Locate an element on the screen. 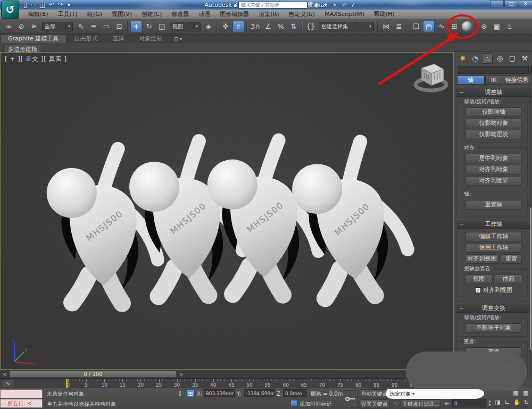  utilities-tab-icon: ⚒ is located at coordinates (525, 59).